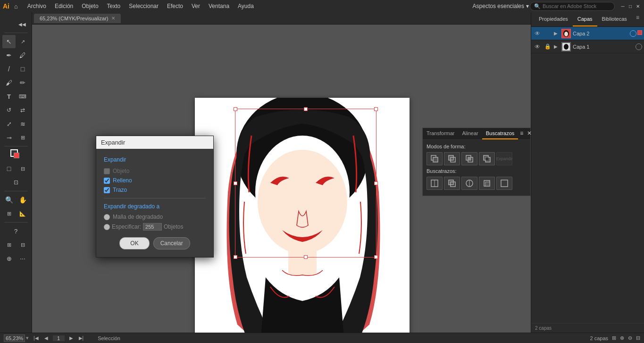  Describe the element at coordinates (14, 338) in the screenshot. I see `zoom-input` at that location.